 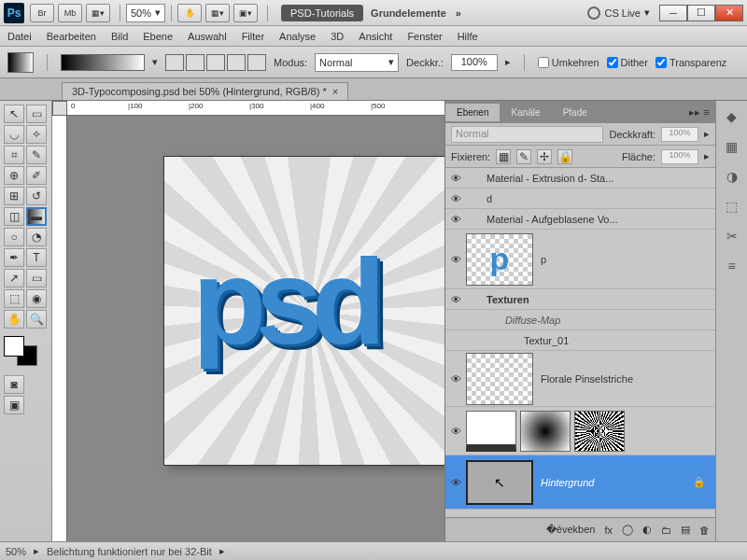 What do you see at coordinates (581, 431) in the screenshot?
I see `layer-item: 👁` at bounding box center [581, 431].